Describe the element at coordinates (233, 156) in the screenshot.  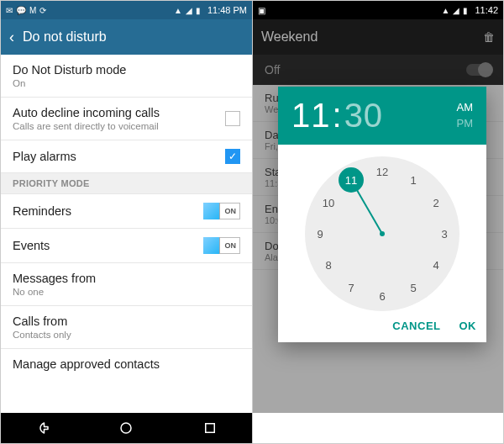
I see `play-alarms-checkbox: ✓` at that location.